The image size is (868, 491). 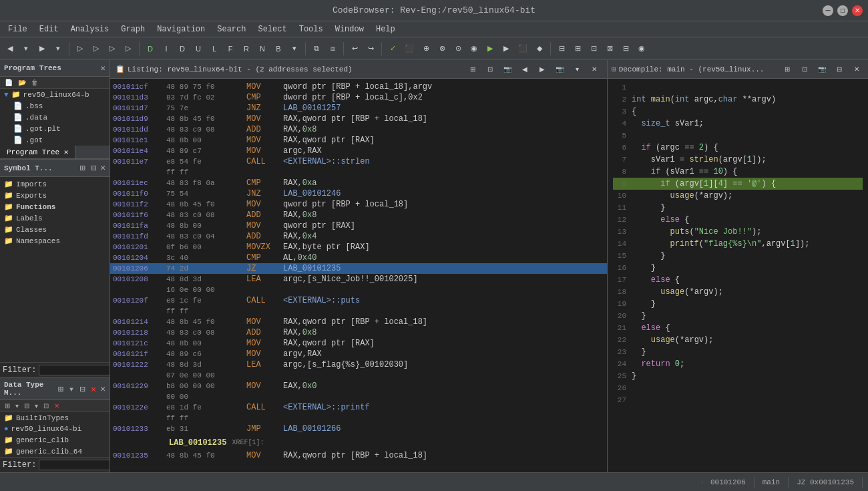 What do you see at coordinates (359, 301) in the screenshot?
I see `table-row: 0010120f e8 1c fe CALL <EXTERNAL>::puts` at bounding box center [359, 301].